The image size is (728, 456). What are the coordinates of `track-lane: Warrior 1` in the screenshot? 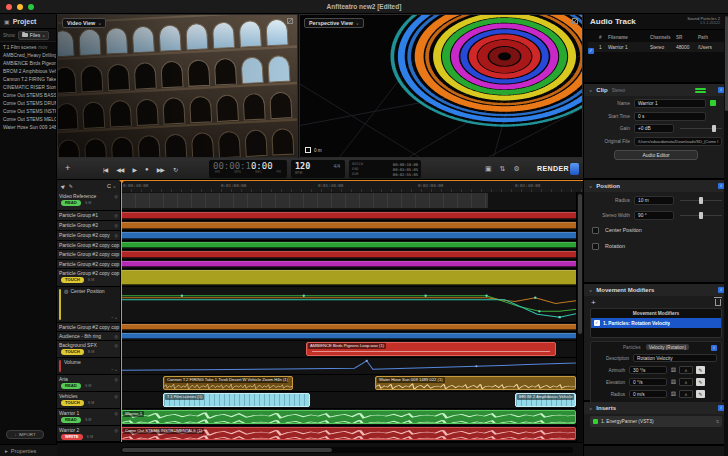 It's located at (352, 417).